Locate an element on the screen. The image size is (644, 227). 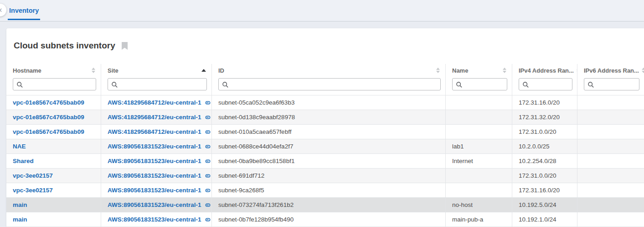
id-cell: subnet-0d138c9eaabf28978 is located at coordinates (329, 117).